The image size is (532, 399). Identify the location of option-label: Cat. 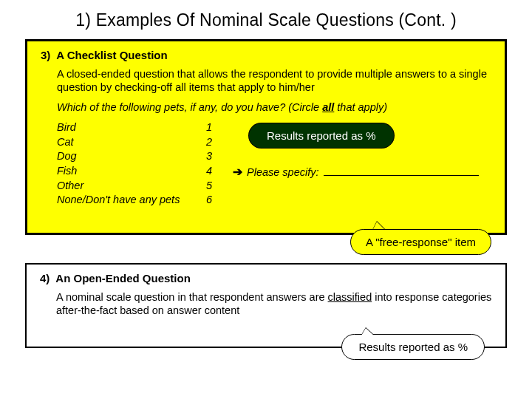
(123, 143).